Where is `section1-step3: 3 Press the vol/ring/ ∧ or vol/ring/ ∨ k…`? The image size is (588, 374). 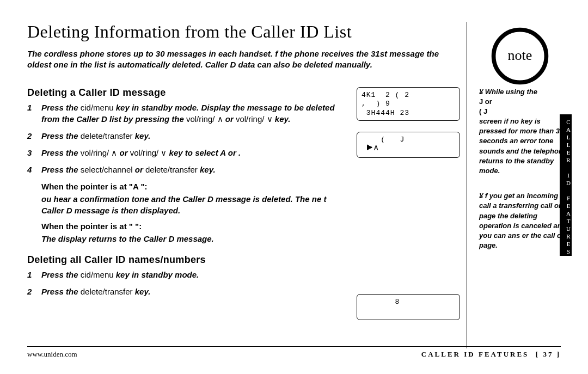
section1-step3: 3 Press the vol/ring/ ∧ or vol/ring/ ∨ k… is located at coordinates (185, 152).